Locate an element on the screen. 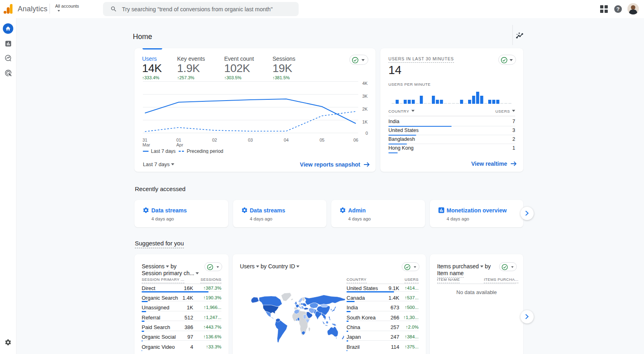  svg-text: 3K is located at coordinates (365, 96).